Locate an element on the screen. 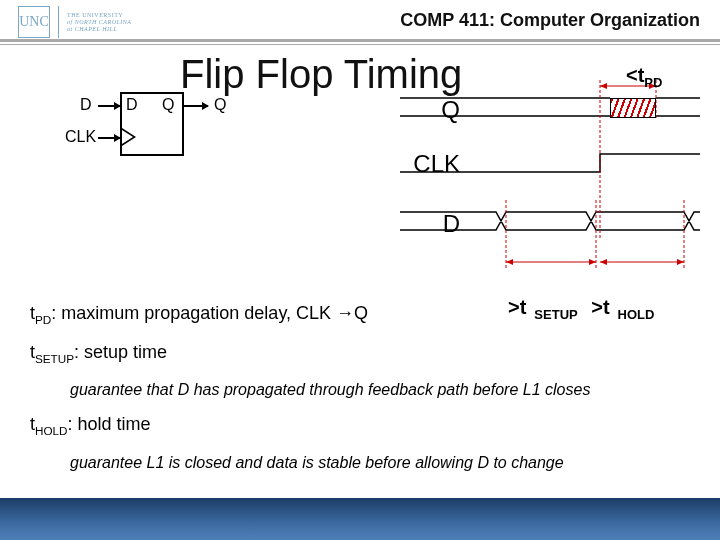  course-title: COMP 411: Computer Organization is located at coordinates (550, 20).